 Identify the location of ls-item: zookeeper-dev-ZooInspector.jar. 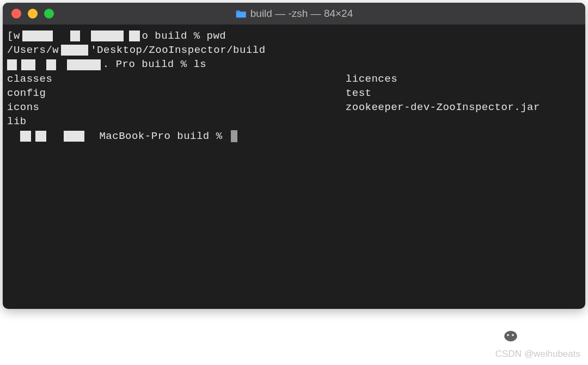
(463, 107).